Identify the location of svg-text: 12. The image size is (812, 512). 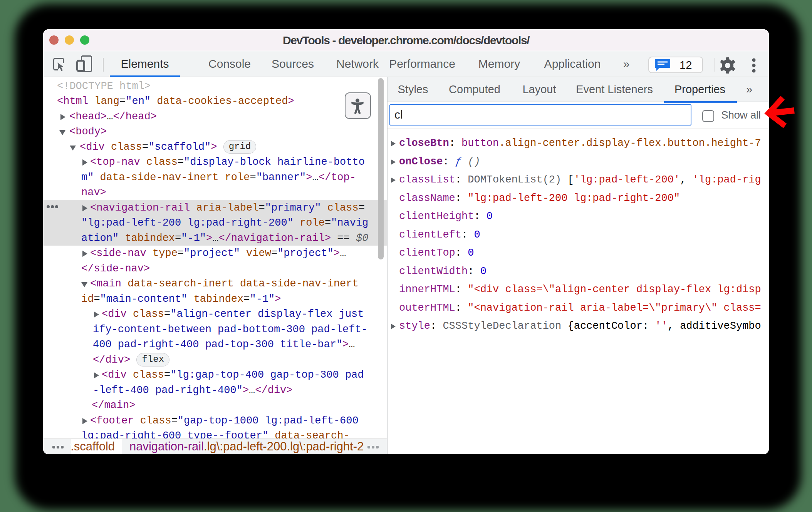
(686, 65).